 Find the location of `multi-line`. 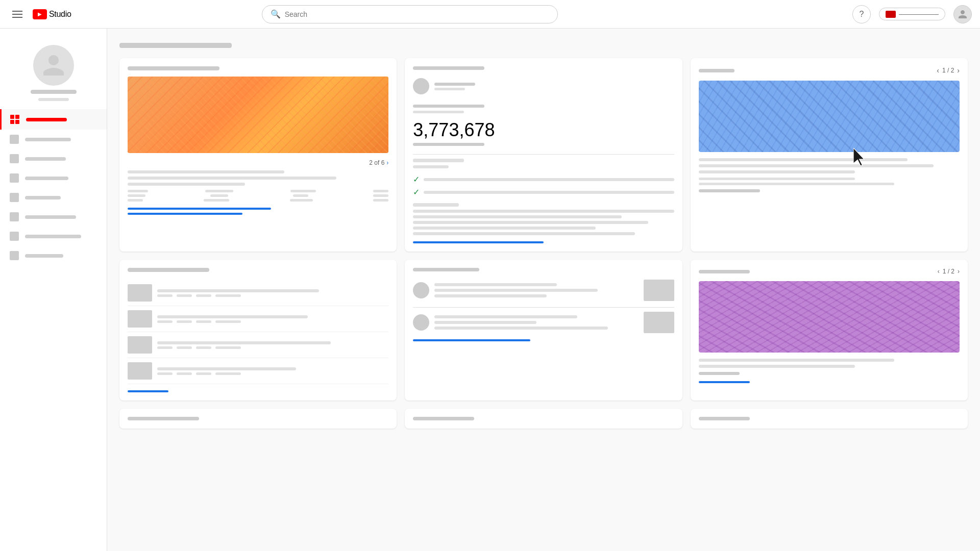

multi-line is located at coordinates (829, 182).